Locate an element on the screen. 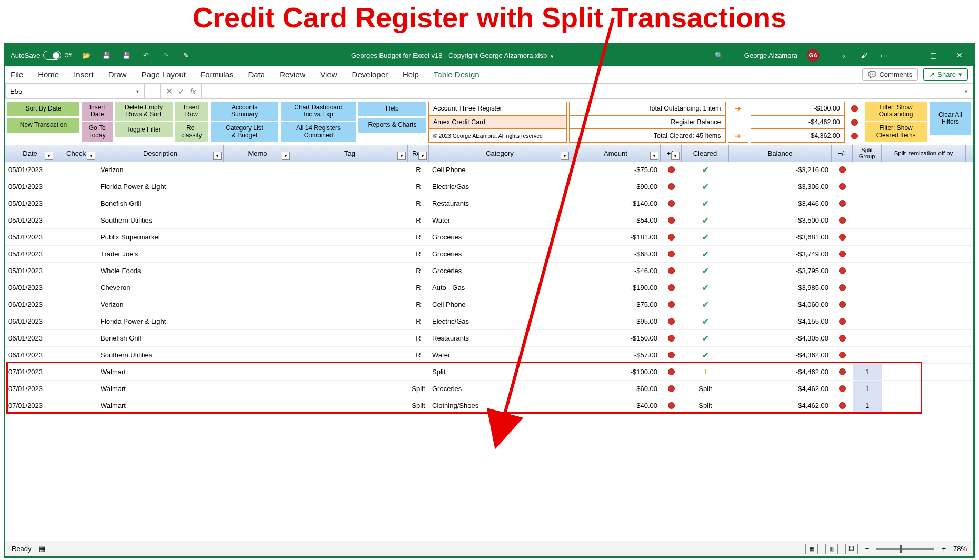 The image size is (979, 560). open-icon: 📂 is located at coordinates (86, 55).